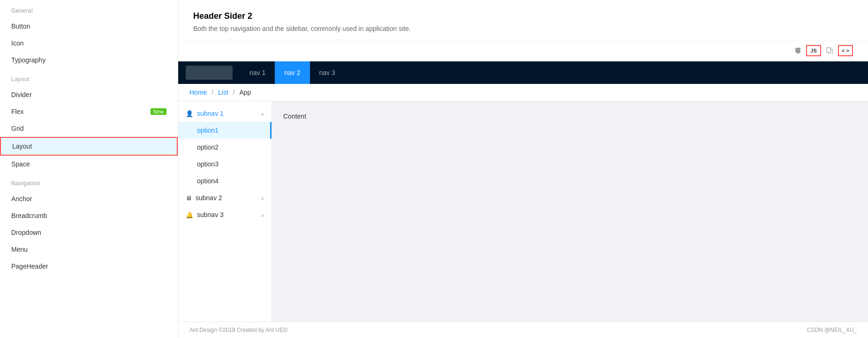 This screenshot has height=338, width=868. I want to click on js-label: JS, so click(813, 51).